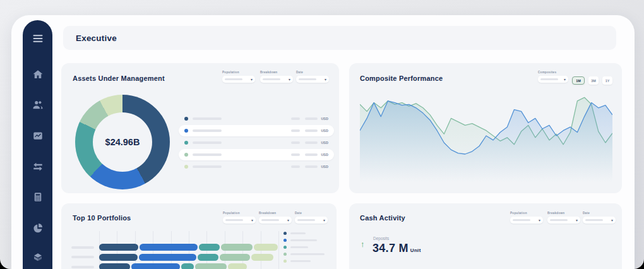 This screenshot has height=269, width=644. I want to click on card-title: Top 10 Portfolios, so click(102, 218).